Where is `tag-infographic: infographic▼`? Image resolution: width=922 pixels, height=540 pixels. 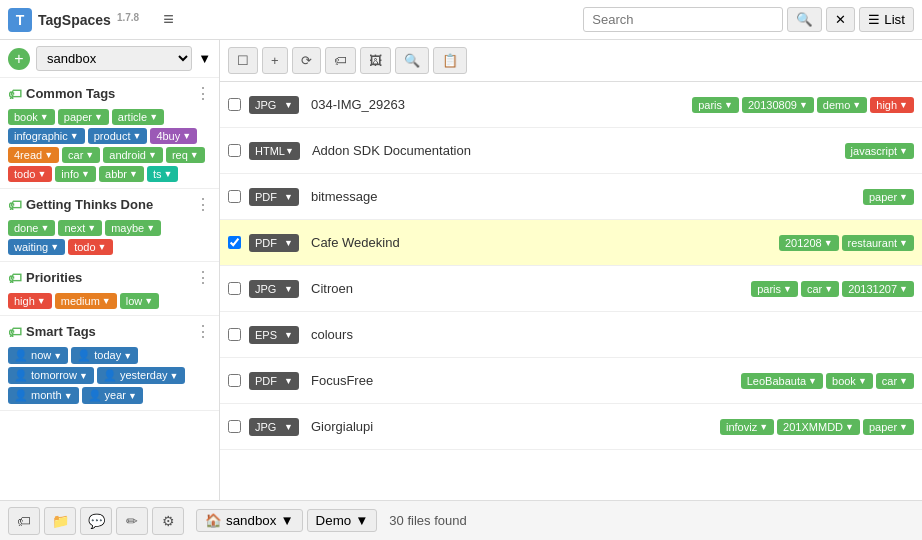
tag-infographic: infographic▼ is located at coordinates (46, 136).